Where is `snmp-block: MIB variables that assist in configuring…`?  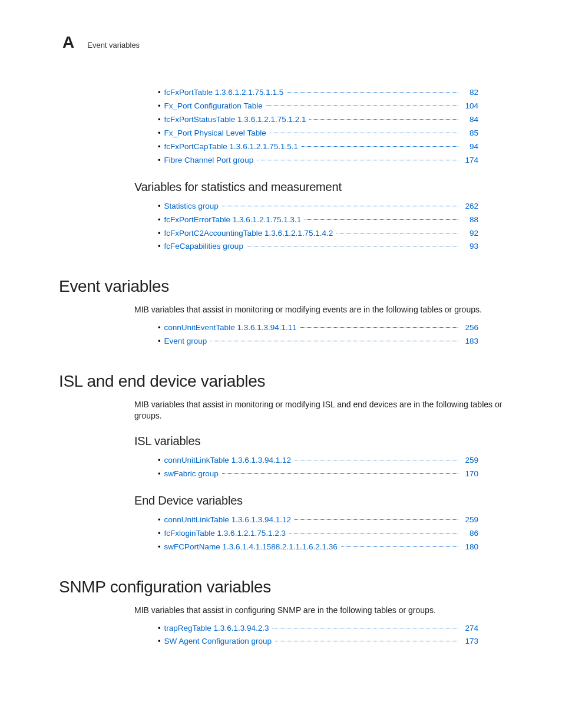 snmp-block: MIB variables that assist in configuring… is located at coordinates (319, 627).